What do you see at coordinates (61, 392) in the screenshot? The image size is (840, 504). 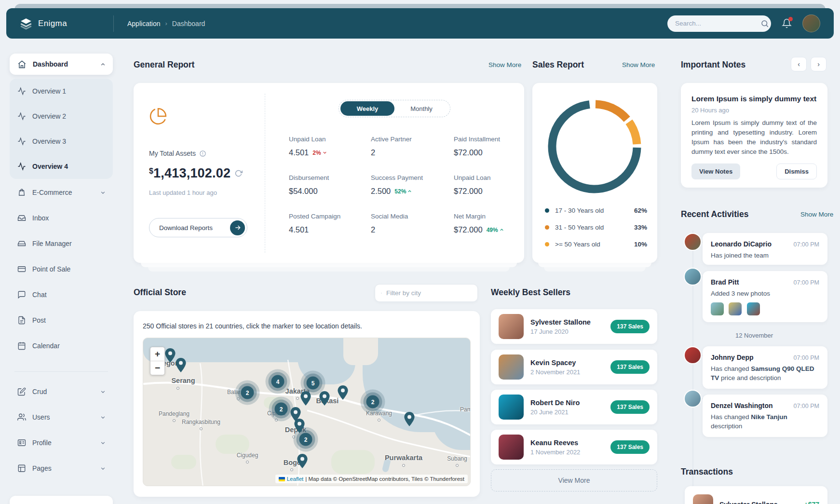 I see `sidebar-item-crud: Crud` at bounding box center [61, 392].